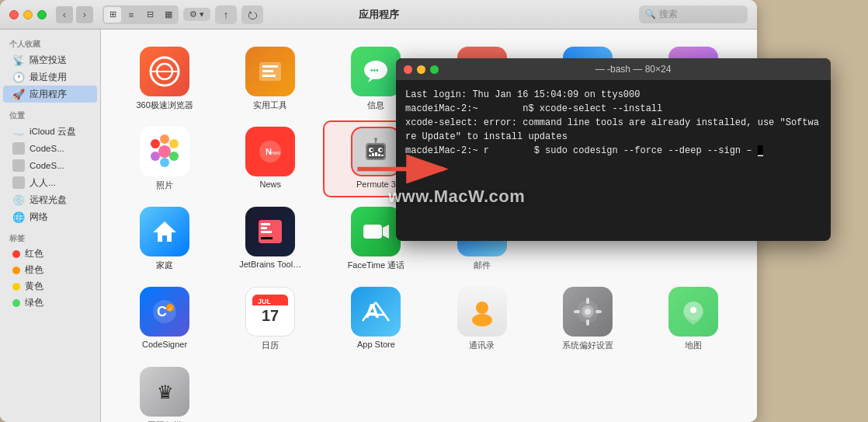 The image size is (868, 422). What do you see at coordinates (50, 115) in the screenshot?
I see `location-section-header: 位置` at bounding box center [50, 115].